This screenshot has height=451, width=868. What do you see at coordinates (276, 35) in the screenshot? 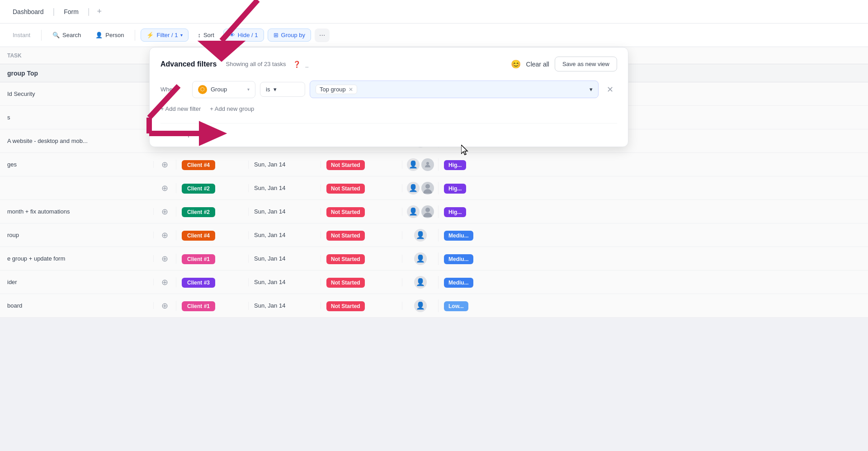
I see `groupby-icon: ⊞` at bounding box center [276, 35].